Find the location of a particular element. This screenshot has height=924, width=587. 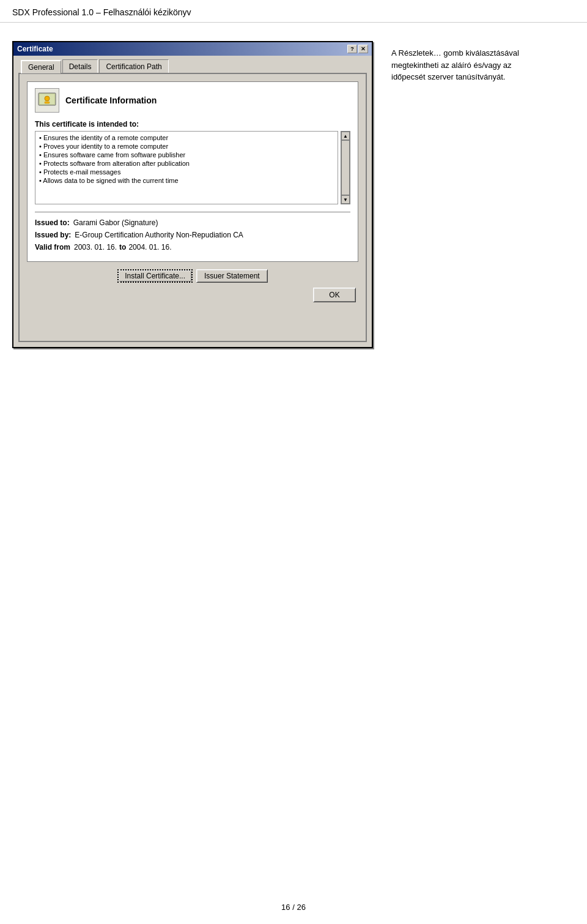

list-item: • Protects e-mail messages is located at coordinates (186, 172).